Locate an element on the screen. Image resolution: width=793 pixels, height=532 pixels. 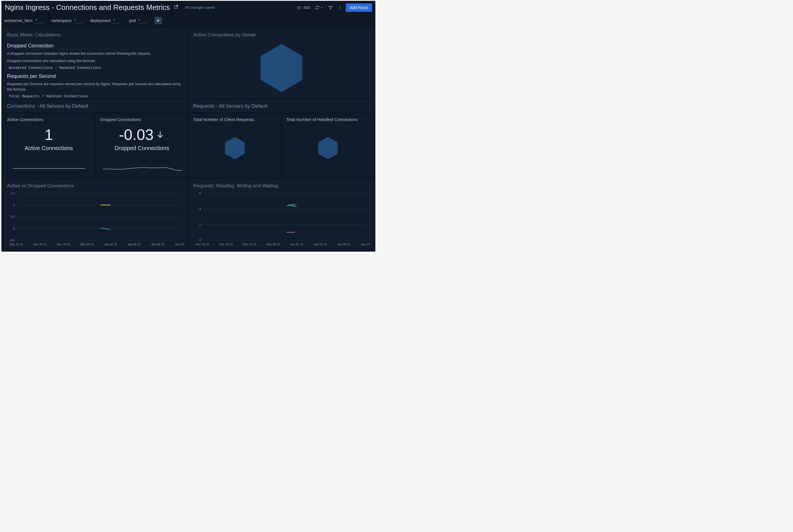
arrow-down-icon is located at coordinates (160, 134).